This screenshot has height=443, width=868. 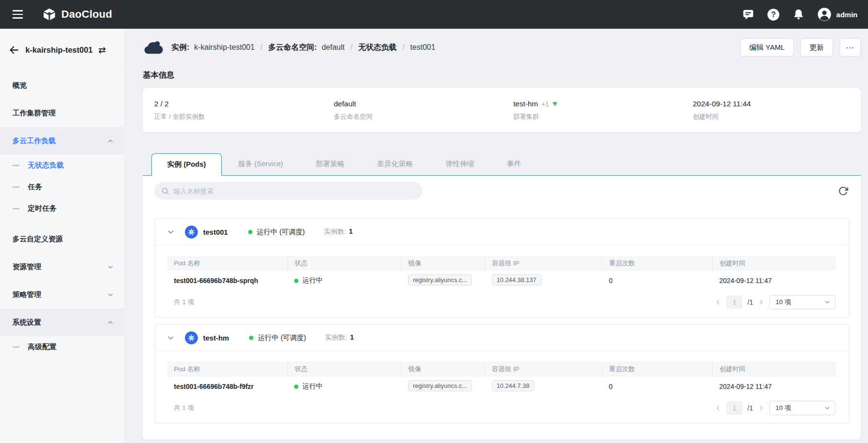 What do you see at coordinates (545, 104) in the screenshot?
I see `cluster-count-badge: +1` at bounding box center [545, 104].